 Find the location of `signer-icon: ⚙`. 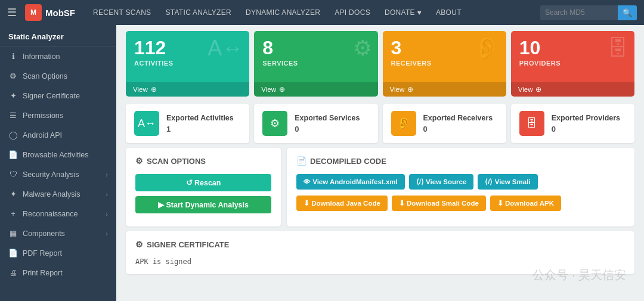

signer-icon: ⚙ is located at coordinates (140, 244).